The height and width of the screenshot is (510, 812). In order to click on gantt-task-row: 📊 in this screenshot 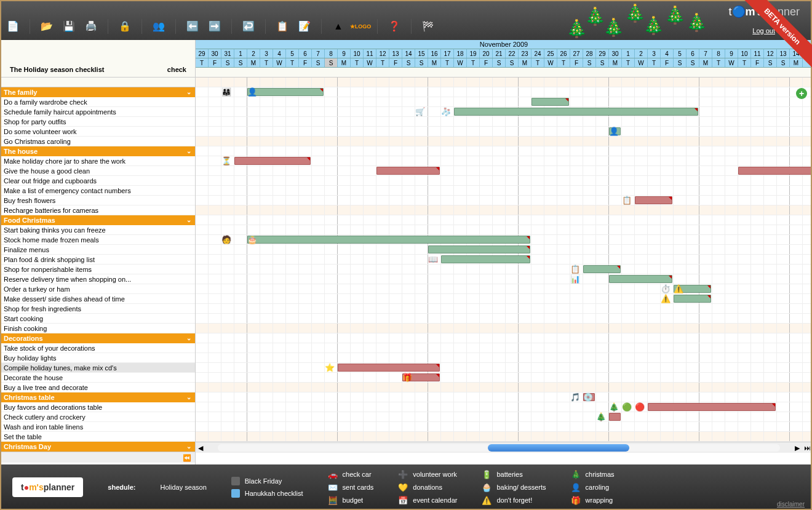, I will do `click(504, 279)`.